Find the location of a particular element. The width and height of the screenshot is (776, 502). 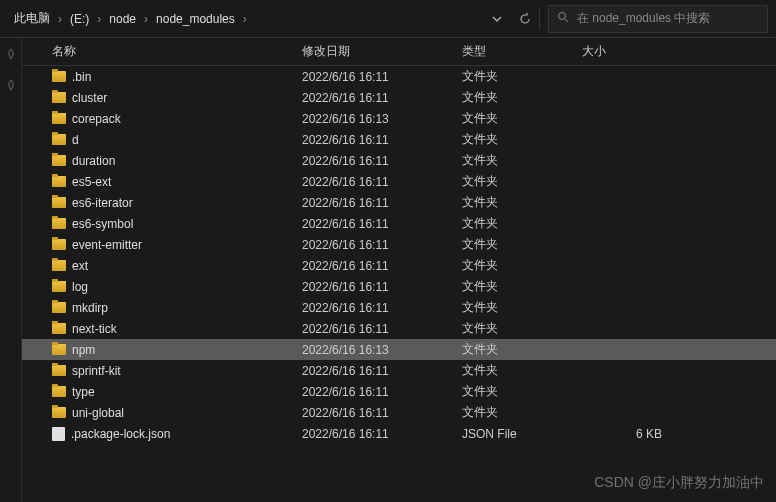

breadcrumb: 此电脑›(E:)›node›node_modules› is located at coordinates (242, 18).